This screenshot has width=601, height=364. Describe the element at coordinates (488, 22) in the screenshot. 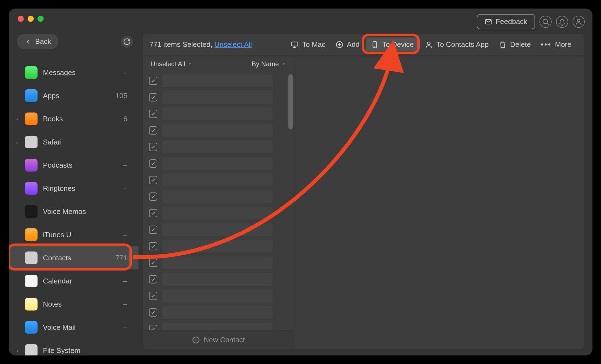

I see `mail-icon` at that location.